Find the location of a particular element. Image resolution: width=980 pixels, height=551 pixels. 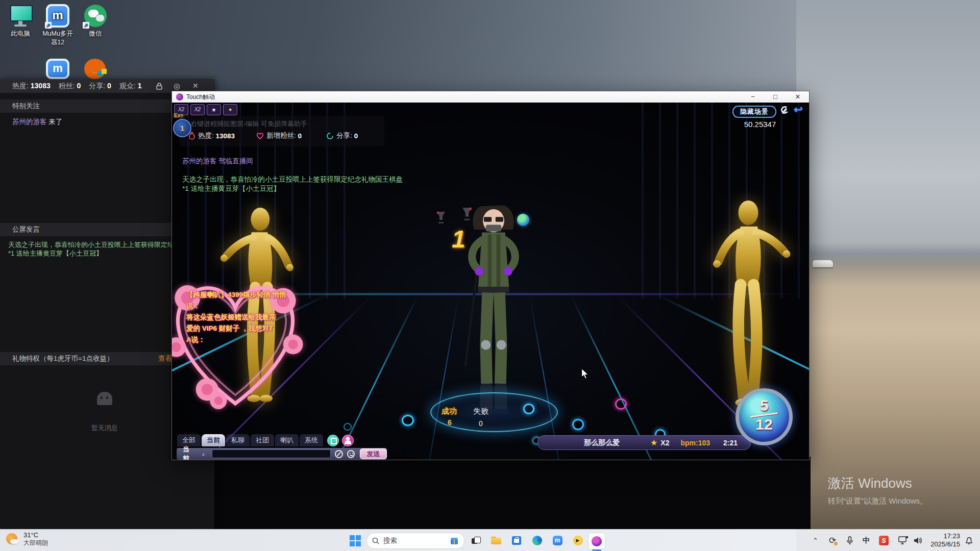

hide-scene-button: 隐藏场景 is located at coordinates (754, 112).